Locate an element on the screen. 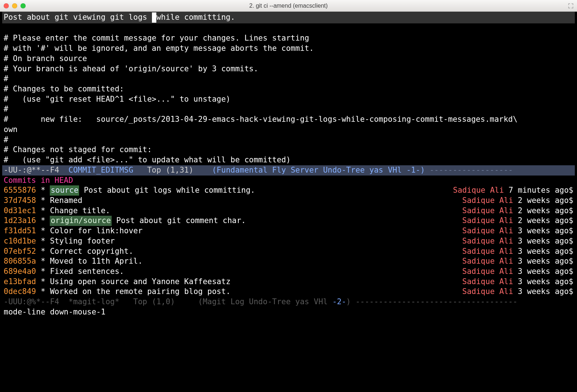 This screenshot has height=392, width=577. commit-hash: e13bfad is located at coordinates (20, 282).